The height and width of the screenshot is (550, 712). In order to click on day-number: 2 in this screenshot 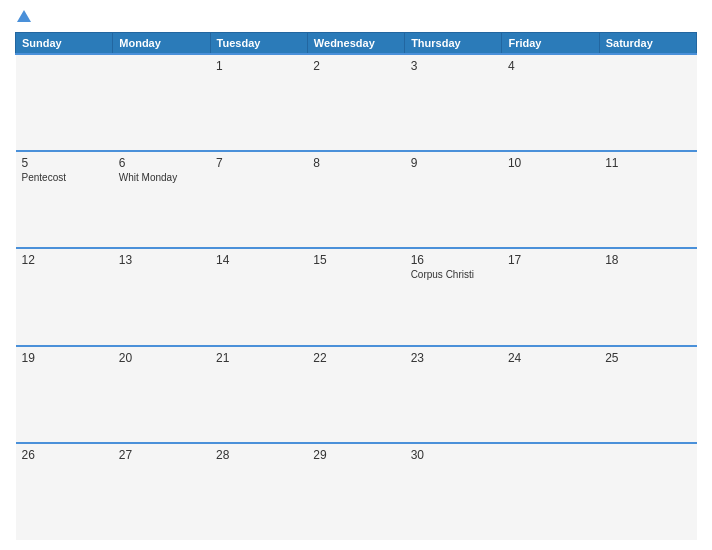, I will do `click(356, 66)`.